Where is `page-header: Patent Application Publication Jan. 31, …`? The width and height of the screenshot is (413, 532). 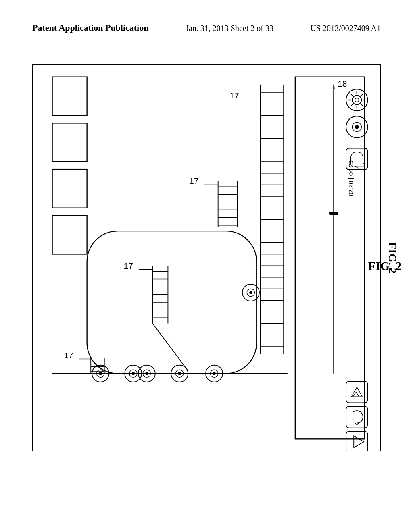
page-header: Patent Application Publication Jan. 31, … is located at coordinates (206, 28).